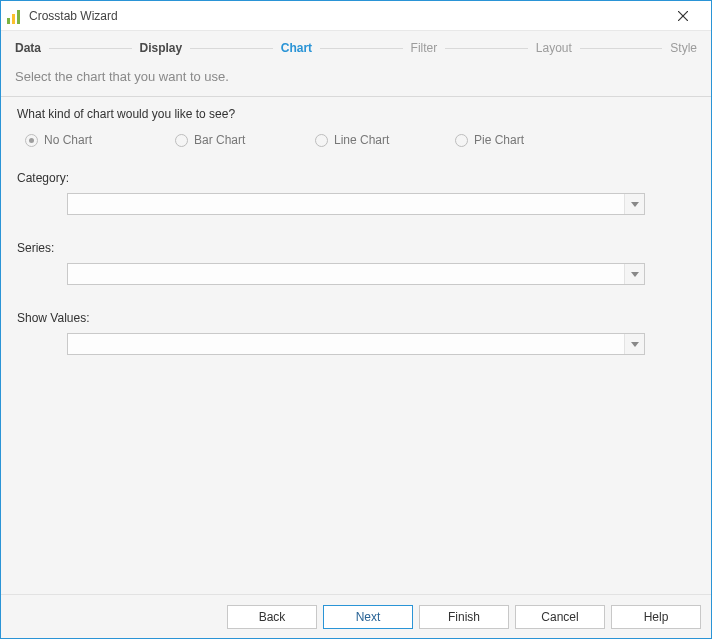 The width and height of the screenshot is (712, 639). Describe the element at coordinates (356, 344) in the screenshot. I see `show-values-select` at that location.